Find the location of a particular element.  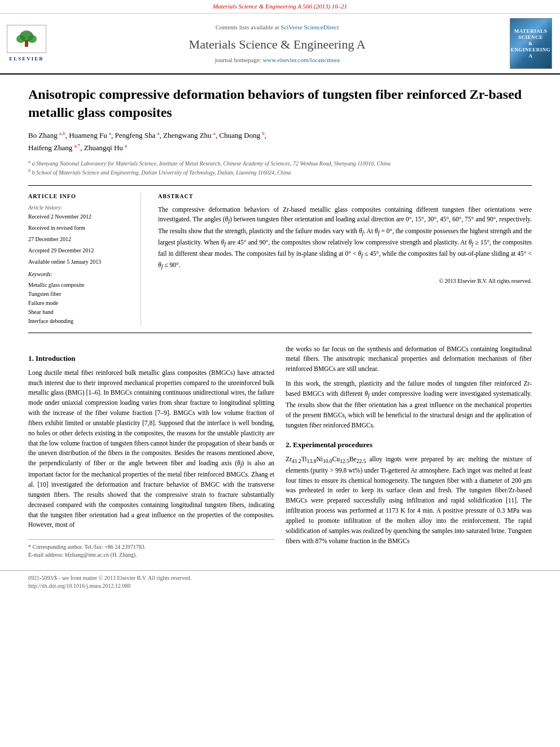

revised-label: Received in revised form is located at coordinates (80, 228).